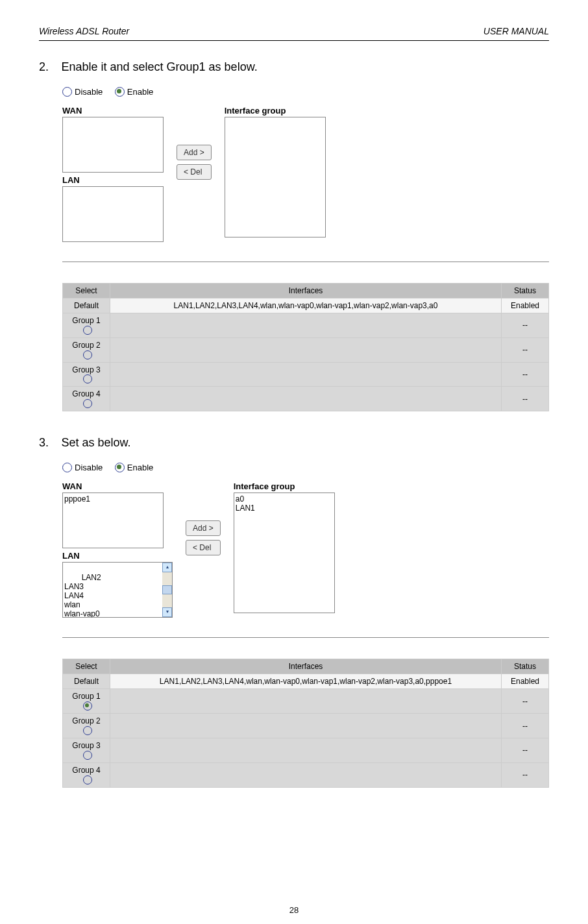  I want to click on lan-label-3: LAN, so click(117, 555).